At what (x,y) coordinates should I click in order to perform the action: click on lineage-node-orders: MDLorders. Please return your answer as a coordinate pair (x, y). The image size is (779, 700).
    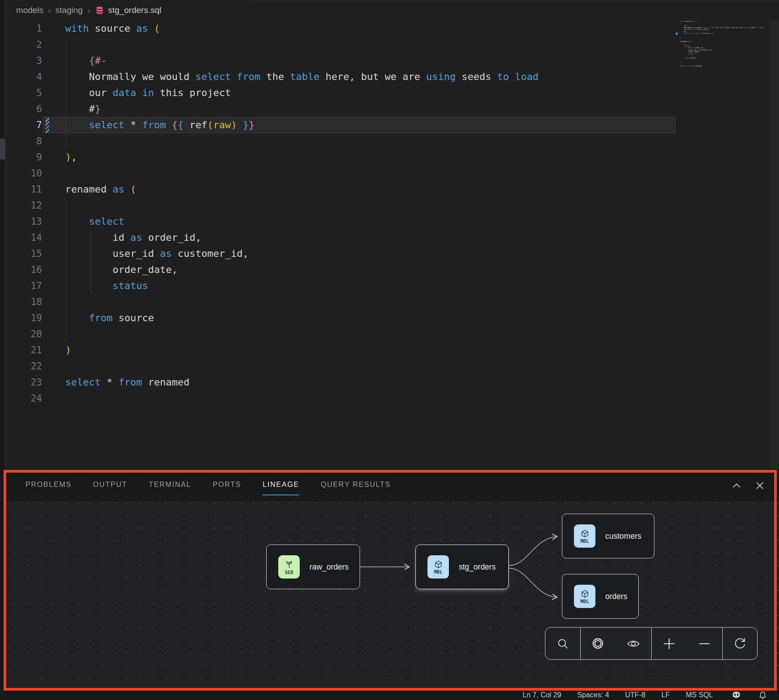
    Looking at the image, I should click on (600, 596).